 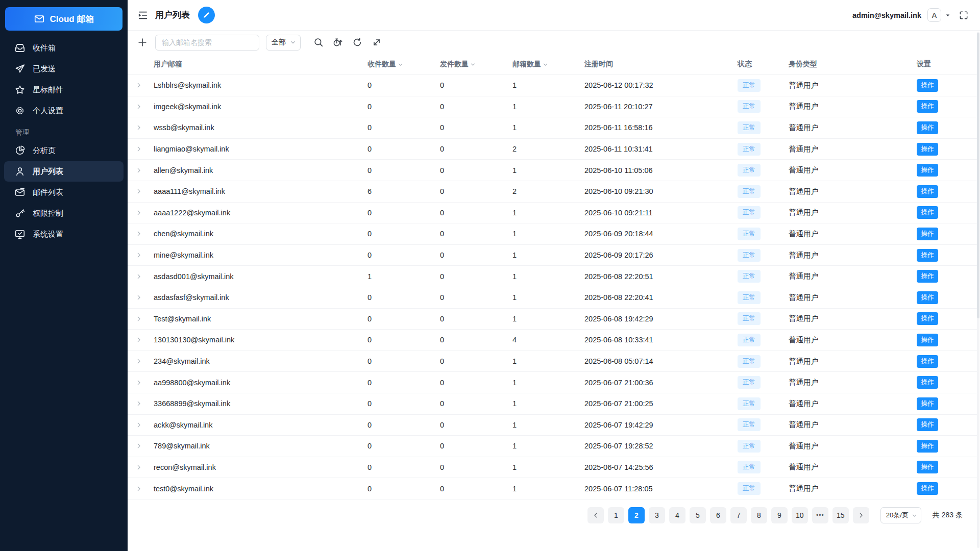 I want to click on page-button-9: 9, so click(x=779, y=515).